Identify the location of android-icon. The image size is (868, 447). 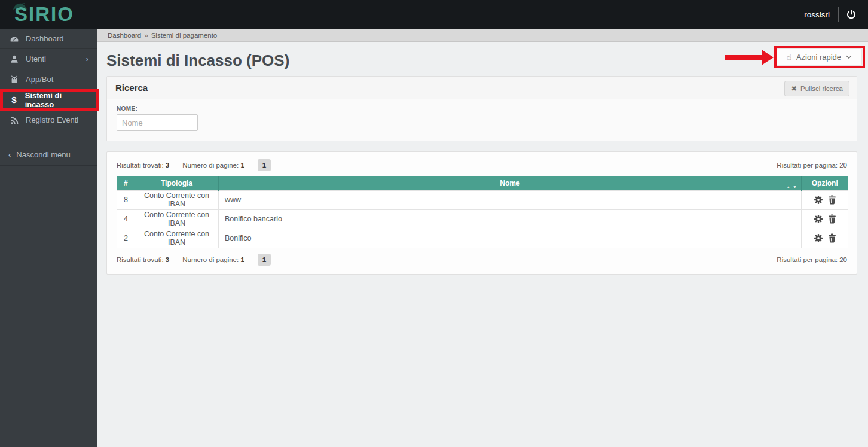
(14, 80).